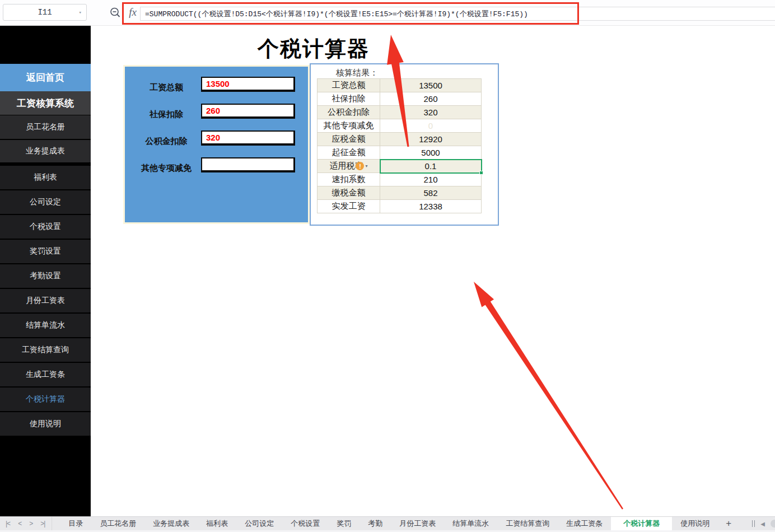 The width and height of the screenshot is (775, 532). Describe the element at coordinates (166, 168) in the screenshot. I see `other-deduction-label: 其他专项减免` at that location.